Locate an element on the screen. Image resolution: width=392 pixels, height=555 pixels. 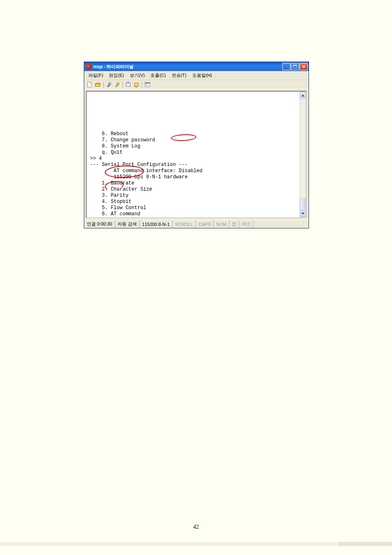
statusbar: 연결 0:00:30 자동 검색 115200 8-N-1 SCROLL CAP… is located at coordinates (196, 224).